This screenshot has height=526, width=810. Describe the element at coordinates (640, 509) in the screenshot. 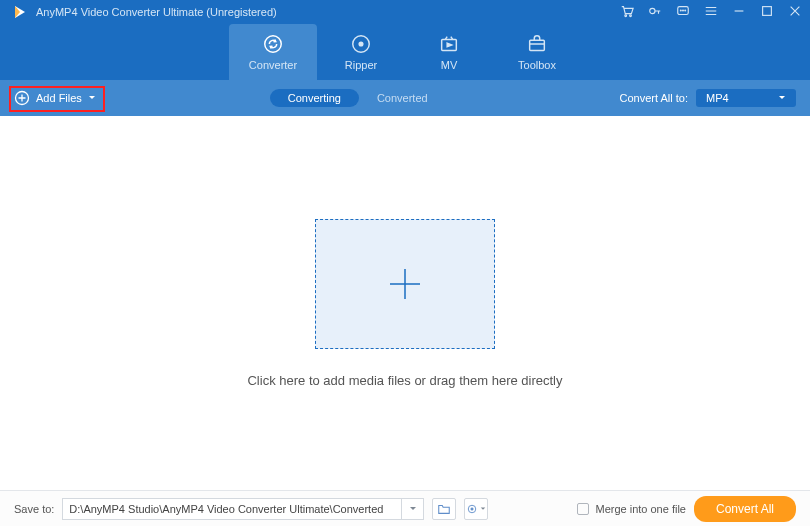

I see `merge-label: Merge into one file` at that location.